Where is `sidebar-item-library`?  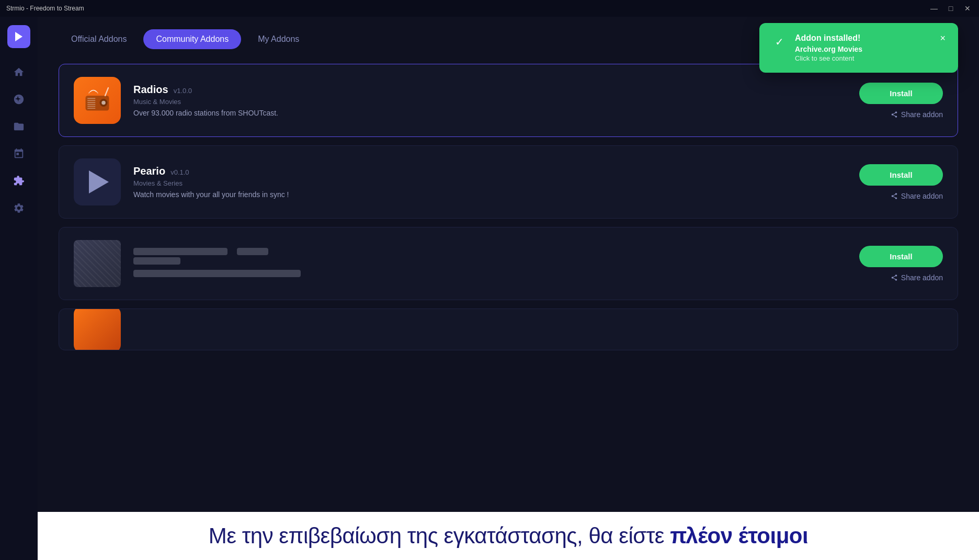
sidebar-item-library is located at coordinates (19, 127).